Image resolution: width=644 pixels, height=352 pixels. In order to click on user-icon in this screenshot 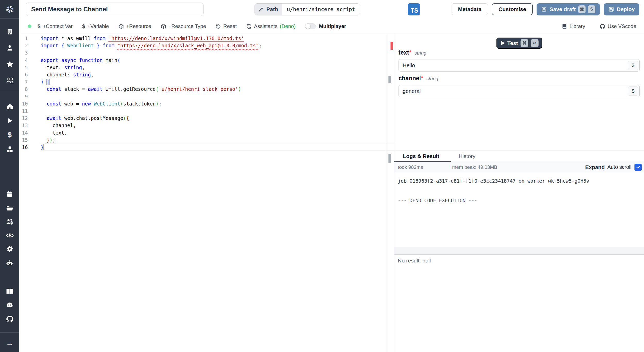, I will do `click(10, 48)`.